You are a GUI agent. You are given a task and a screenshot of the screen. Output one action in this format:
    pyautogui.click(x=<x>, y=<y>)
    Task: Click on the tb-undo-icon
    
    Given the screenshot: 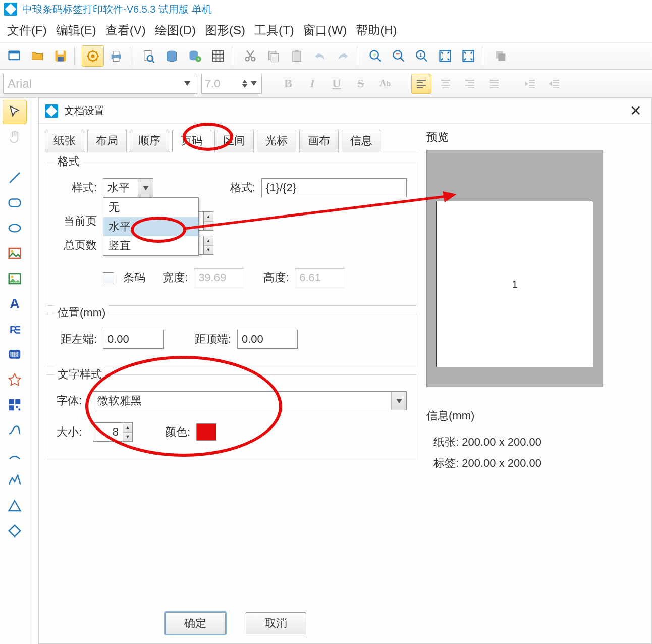 What is the action you would take?
    pyautogui.click(x=320, y=56)
    